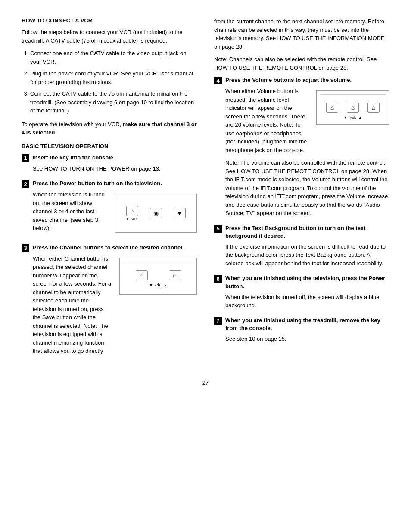 The image size is (411, 532). Describe the element at coordinates (332, 108) in the screenshot. I see `vol-down-btn-icon: ⌂` at that location.